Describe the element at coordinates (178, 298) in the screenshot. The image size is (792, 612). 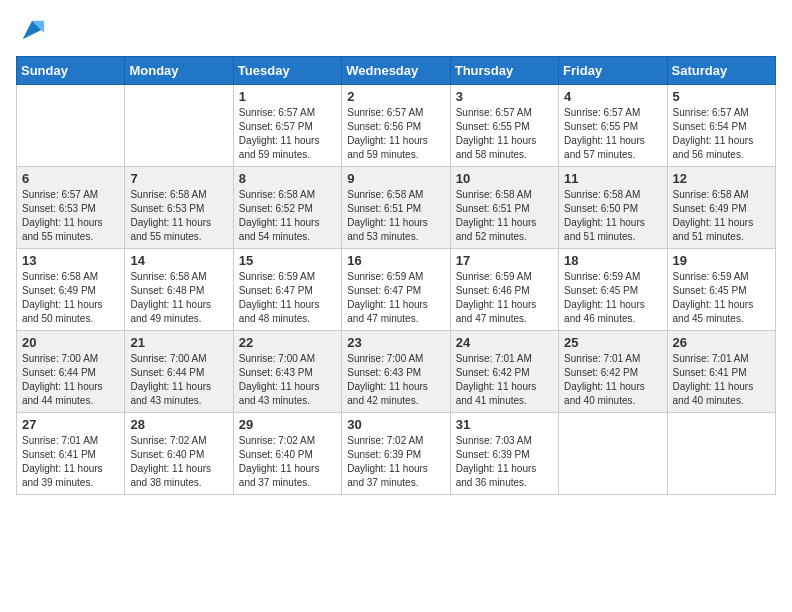
I see `day-info: Sunrise: 6:58 AMSunset: 6:48 PMDaylight:…` at that location.